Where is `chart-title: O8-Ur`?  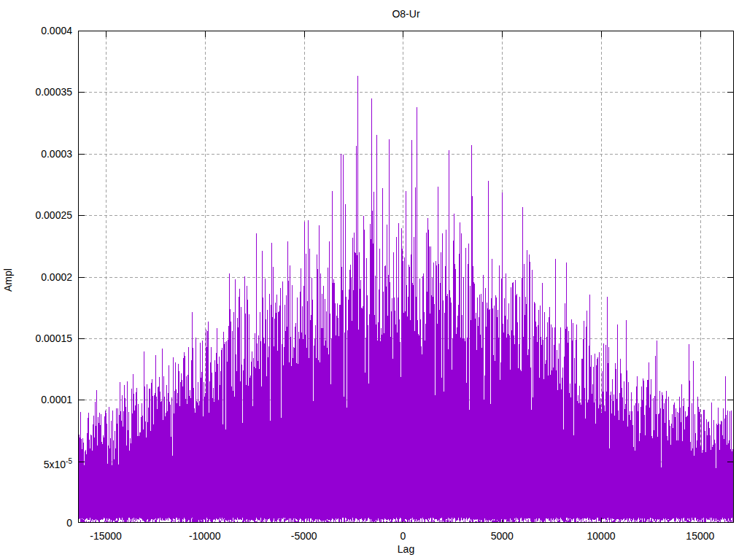
chart-title: O8-Ur is located at coordinates (406, 14).